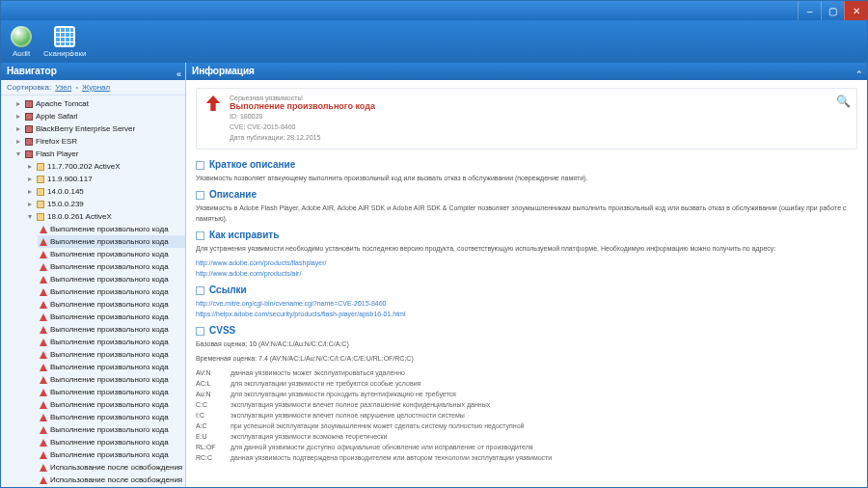 The width and height of the screenshot is (868, 488). I want to click on cvss-key: AV:N, so click(209, 372).